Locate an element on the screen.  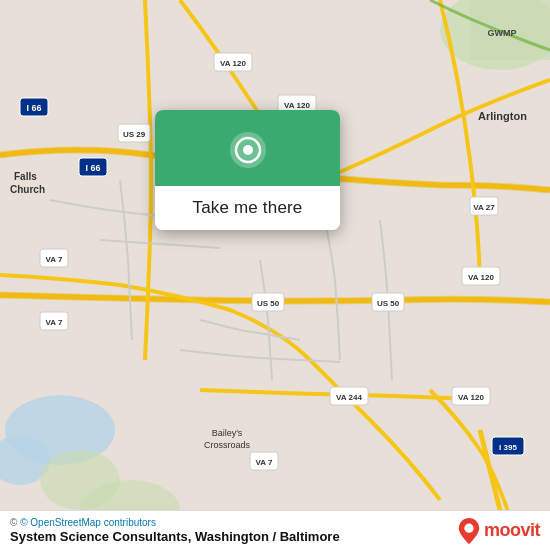
svg-text: Crossroads is located at coordinates (228, 445).